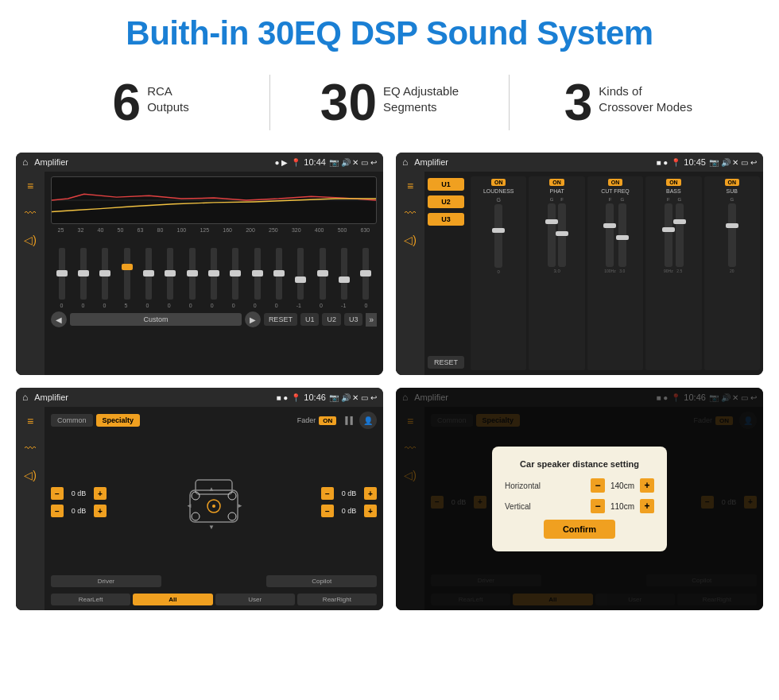 The image size is (779, 700). I want to click on eq-buttons: ◀ Custom ▶ RESET U1 U2 U3 », so click(214, 319).